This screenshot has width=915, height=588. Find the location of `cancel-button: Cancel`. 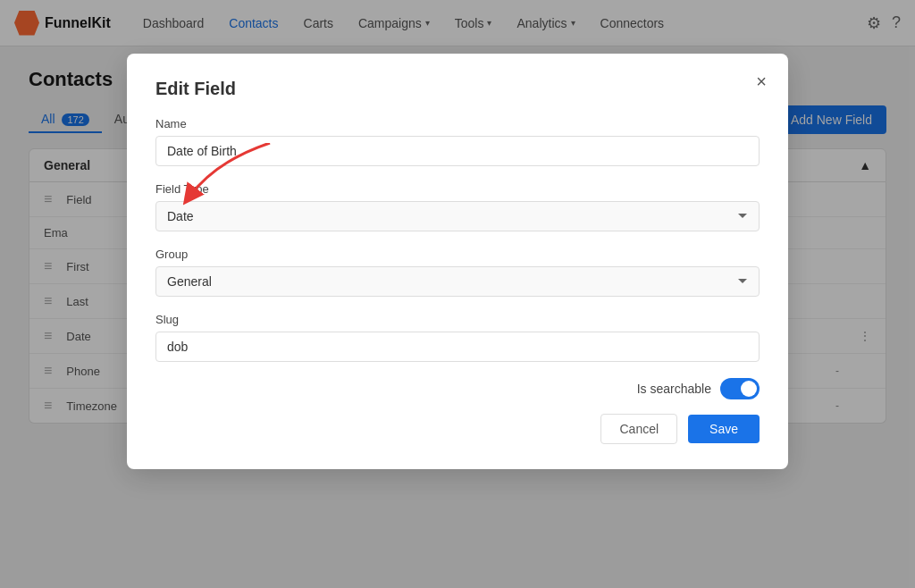

cancel-button: Cancel is located at coordinates (639, 429).